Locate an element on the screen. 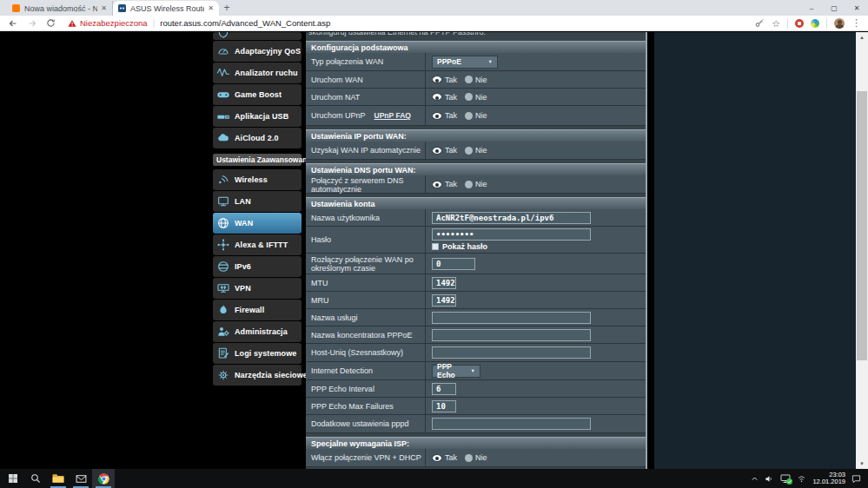 The height and width of the screenshot is (488, 868). chrome-taskbar-icon is located at coordinates (103, 478).